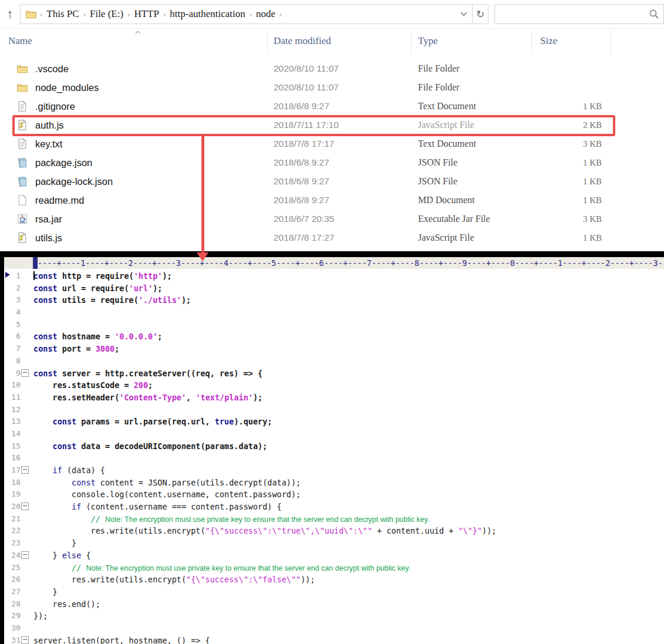 The height and width of the screenshot is (644, 664). I want to click on code-line: 15 const data = decodeURIComponent(param…, so click(334, 446).